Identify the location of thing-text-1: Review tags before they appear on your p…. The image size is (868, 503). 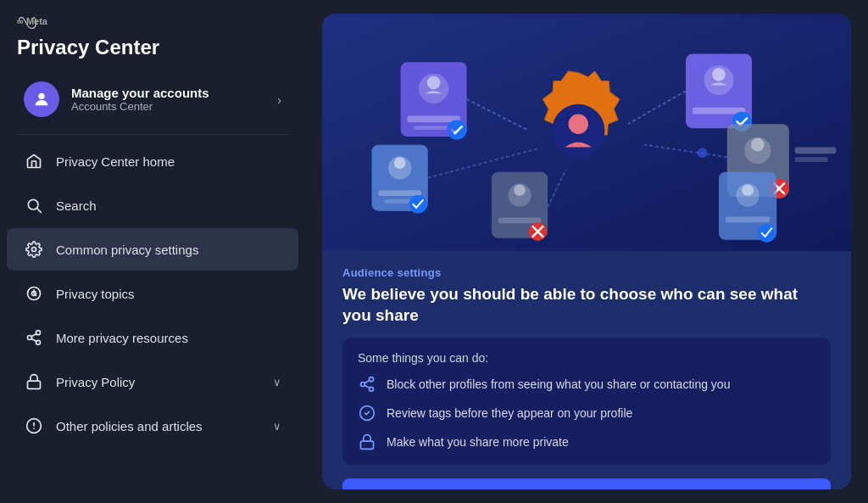
(509, 413).